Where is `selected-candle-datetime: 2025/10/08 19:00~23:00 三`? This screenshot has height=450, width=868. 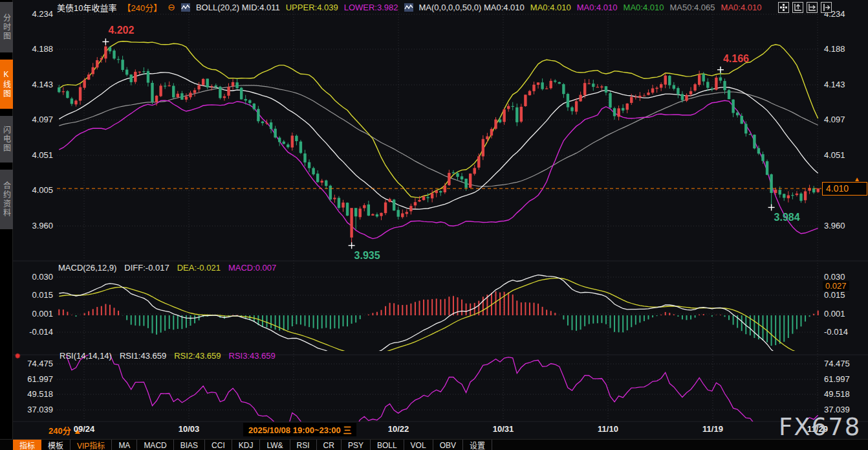 selected-candle-datetime: 2025/10/08 19:00~23:00 三 is located at coordinates (300, 430).